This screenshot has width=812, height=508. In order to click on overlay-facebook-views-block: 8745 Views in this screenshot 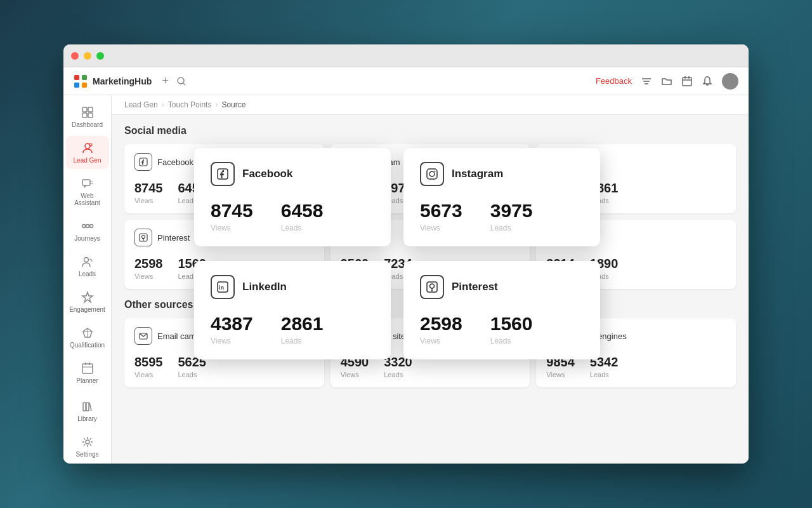, I will do `click(232, 216)`.